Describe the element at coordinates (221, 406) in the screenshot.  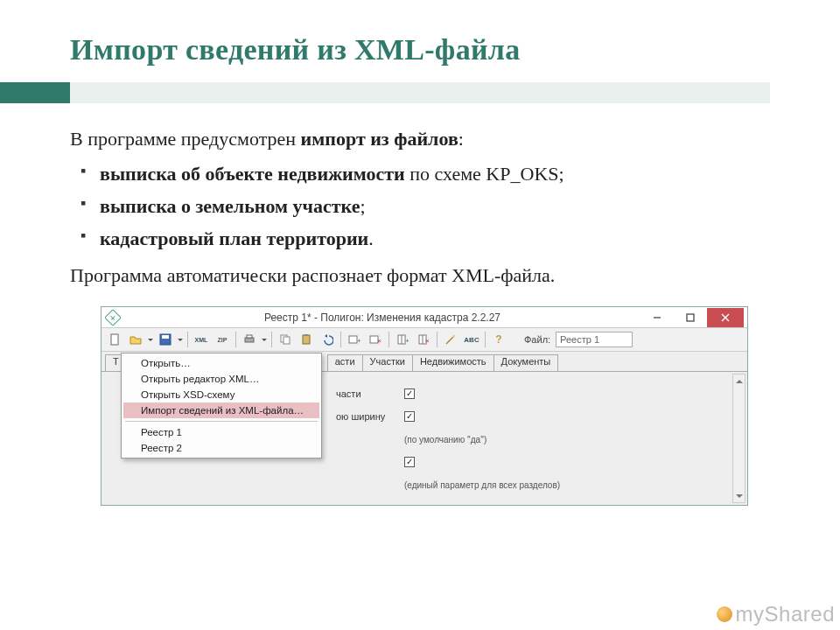
I see `open-dropdown-menu: Открыть… Открыть редактор XML… Открыть X…` at that location.